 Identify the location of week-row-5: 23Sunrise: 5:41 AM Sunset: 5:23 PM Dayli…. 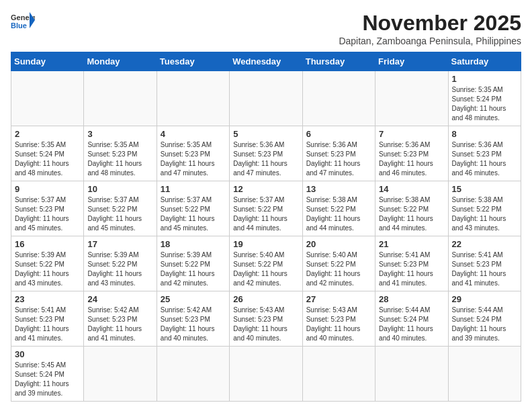
(266, 319).